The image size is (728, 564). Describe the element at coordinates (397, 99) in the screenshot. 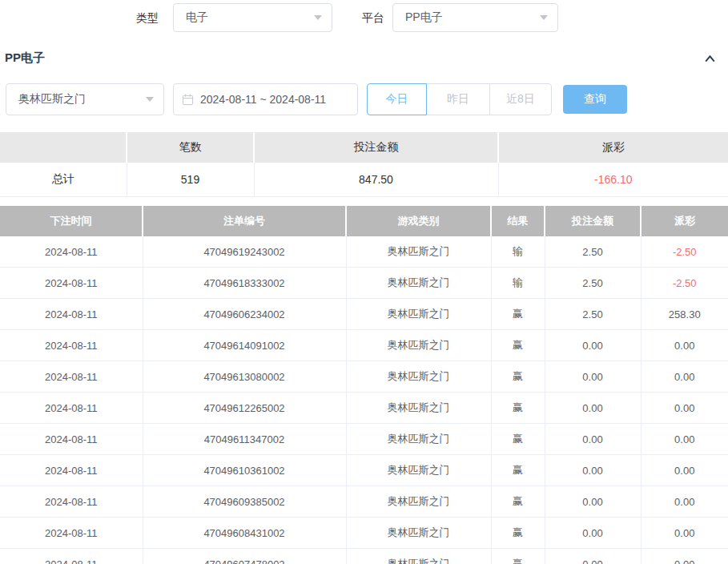

I see `today-button: 今日` at that location.